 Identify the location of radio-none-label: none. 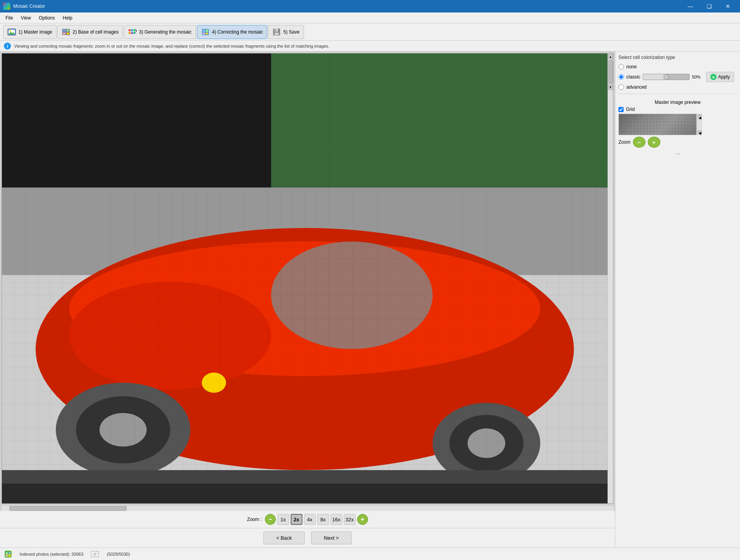
(631, 67).